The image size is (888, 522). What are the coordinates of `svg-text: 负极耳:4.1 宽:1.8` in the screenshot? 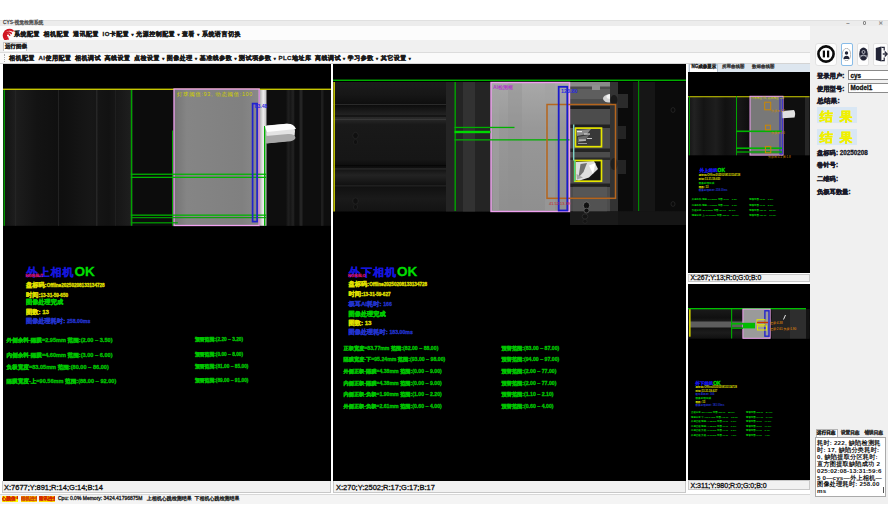 It's located at (780, 157).